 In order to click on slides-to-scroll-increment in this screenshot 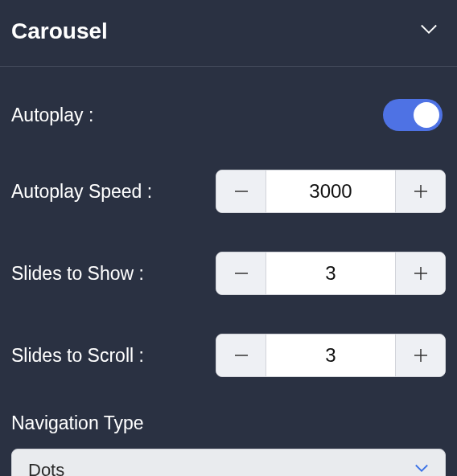, I will do `click(420, 355)`.